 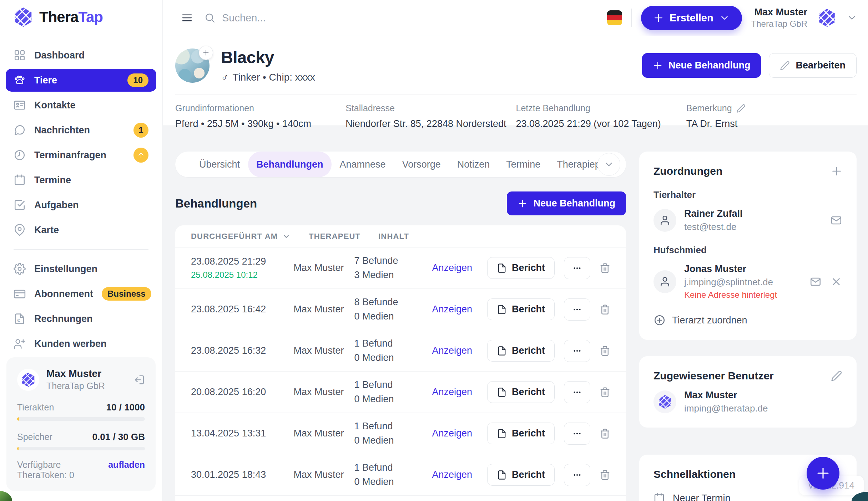 I want to click on plus-icon, so click(x=837, y=171).